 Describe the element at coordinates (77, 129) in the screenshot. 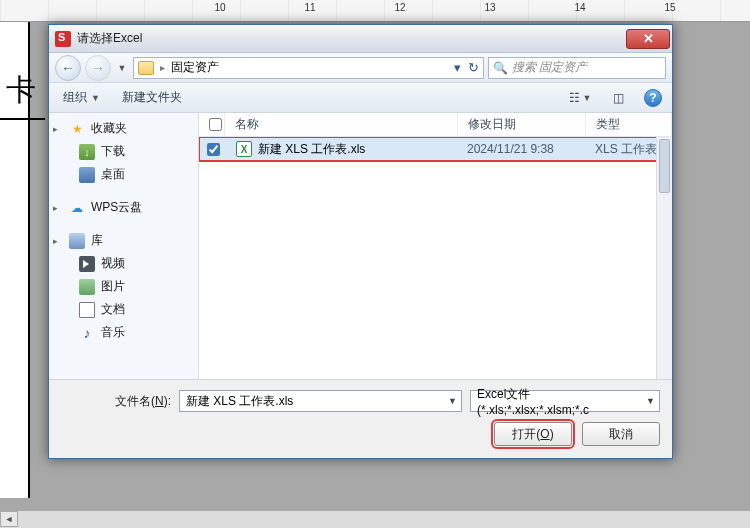

I see `star-icon: ★` at that location.